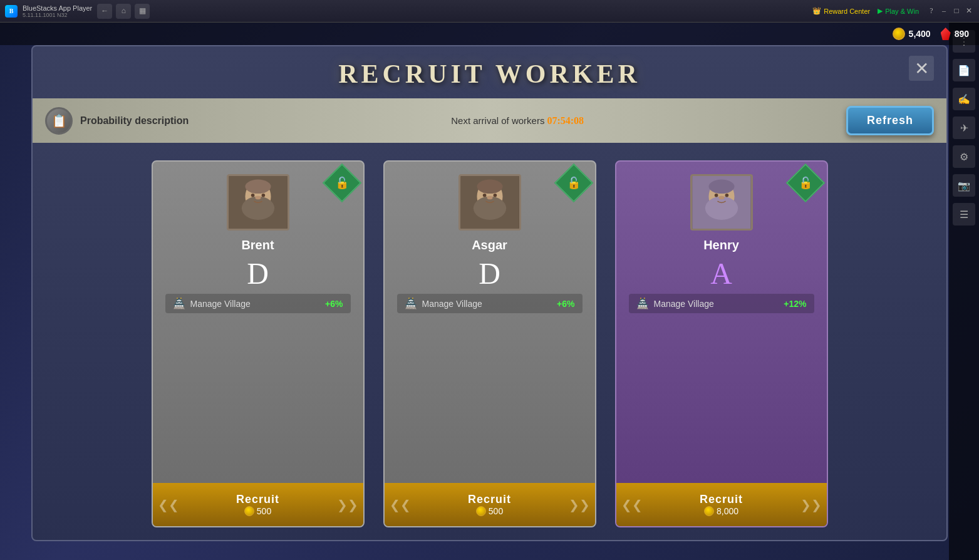 This screenshot has height=560, width=979. Describe the element at coordinates (880, 11) in the screenshot. I see `play-icon: ▶` at that location.